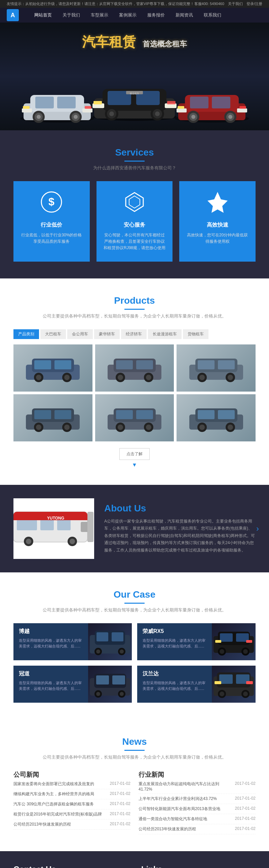 This screenshot has width=269, height=868. I want to click on tab-3: 豪华轿车, so click(107, 334).